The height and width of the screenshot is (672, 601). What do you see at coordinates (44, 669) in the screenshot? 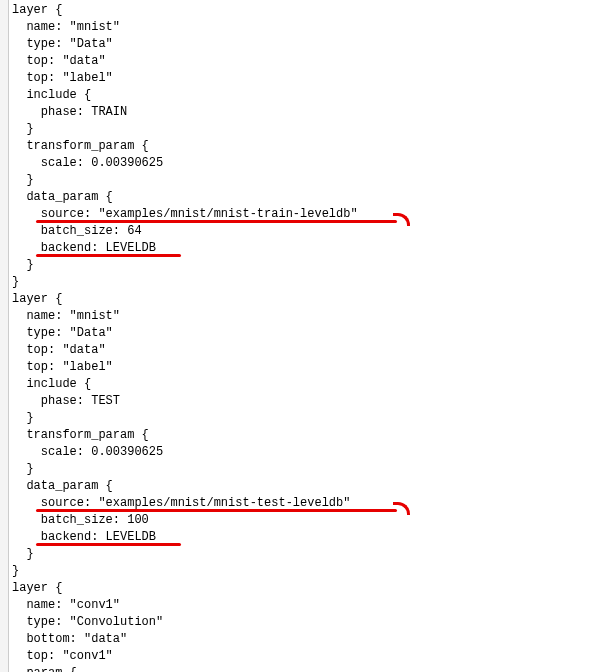
I see `code-text: param {` at bounding box center [44, 669].